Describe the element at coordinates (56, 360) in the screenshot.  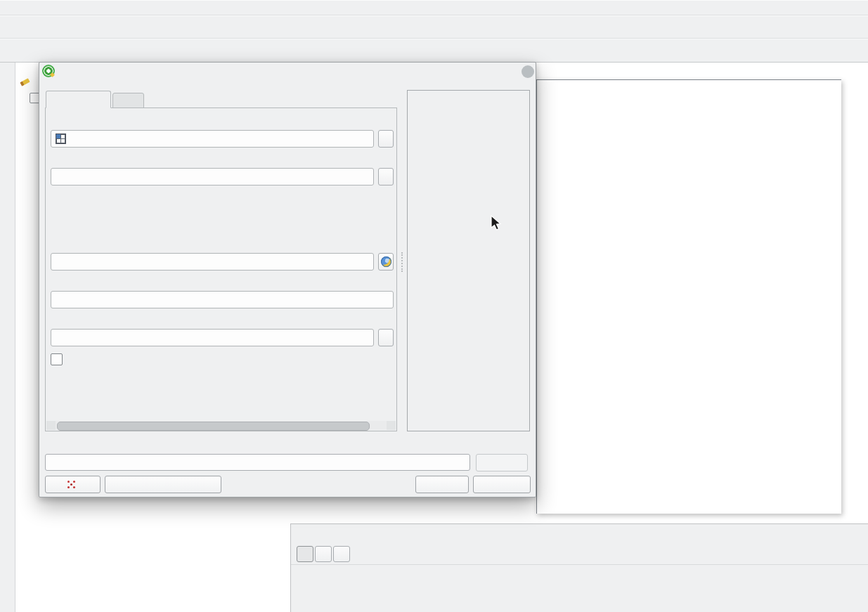
I see `open-output-checkbox` at that location.